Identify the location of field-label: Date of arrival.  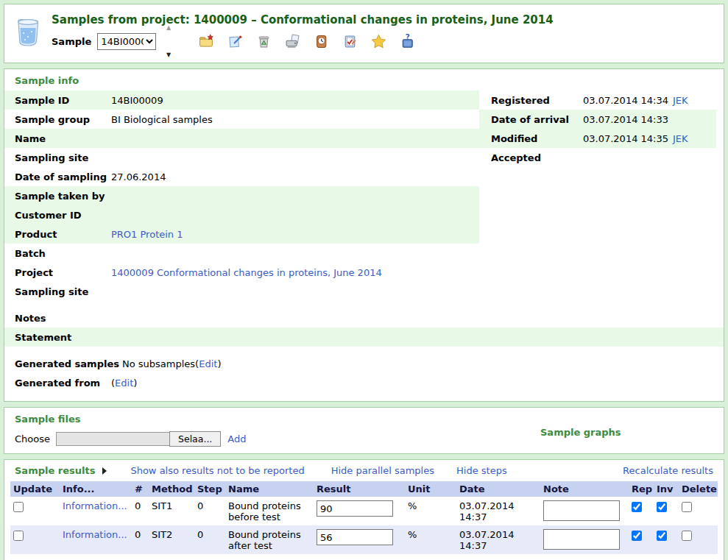
(537, 119).